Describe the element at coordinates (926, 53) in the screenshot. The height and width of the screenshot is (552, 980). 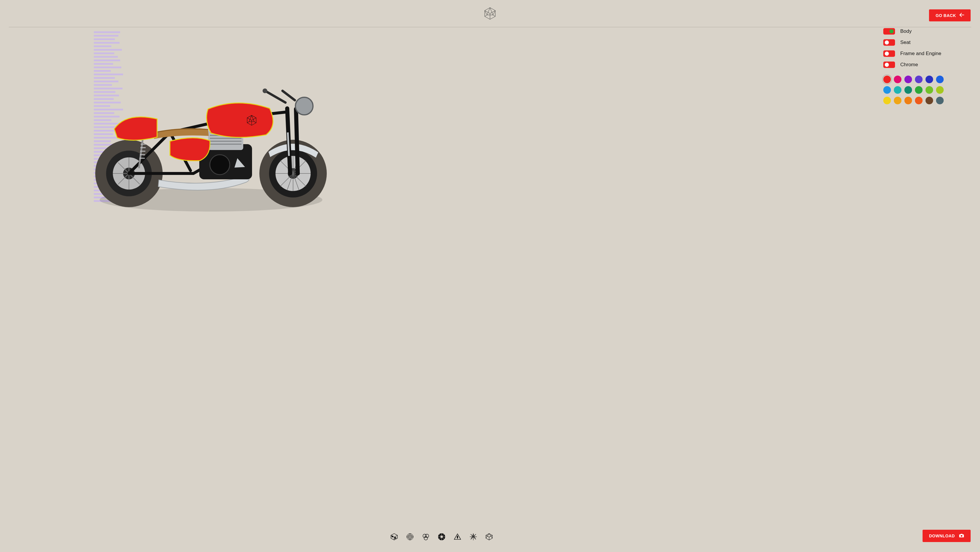
I see `toggle-row-frame-and-engine: Frame and Engine` at that location.